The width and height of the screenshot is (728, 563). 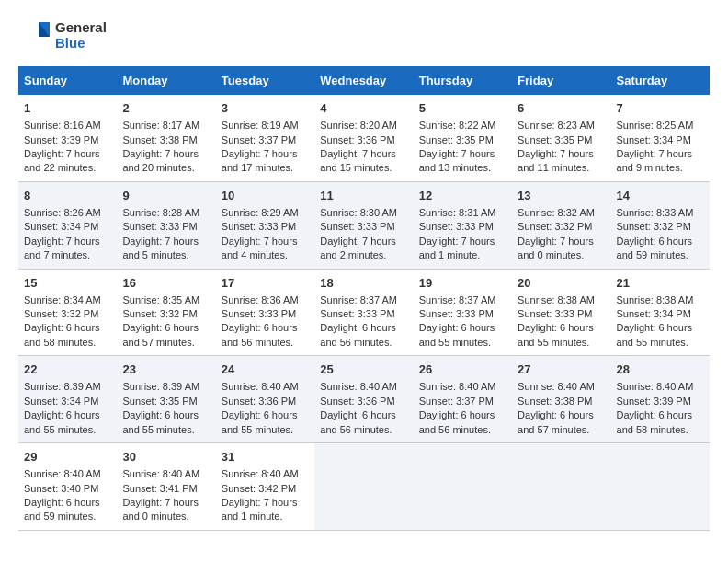 I want to click on calendar-cell: 20Sunrise: 8:38 AMSunset: 3:33 PMDayligh…, so click(x=561, y=313).